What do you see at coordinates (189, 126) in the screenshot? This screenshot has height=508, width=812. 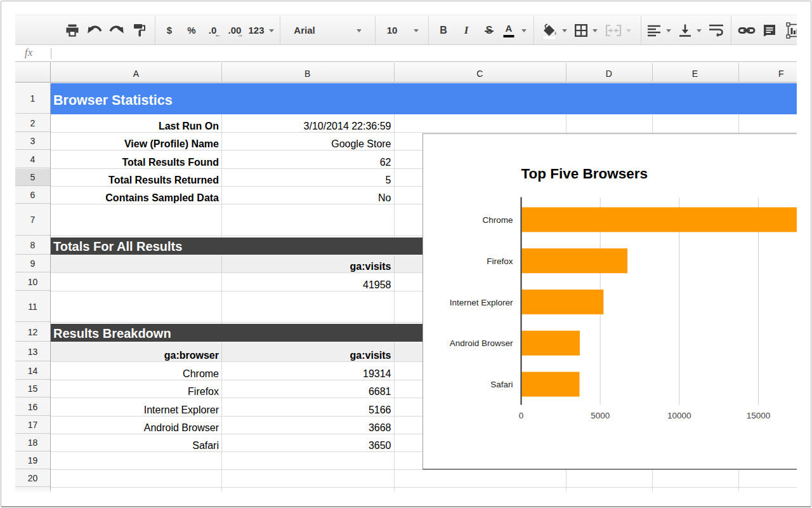 I see `cell-A2: Last Run On` at bounding box center [189, 126].